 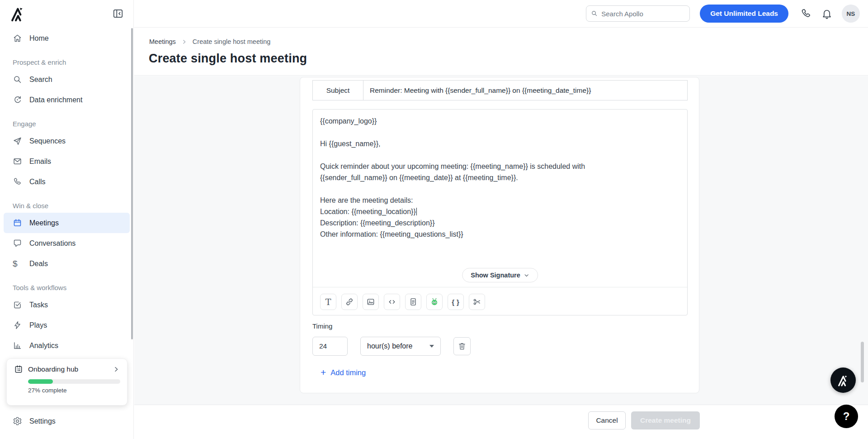 What do you see at coordinates (638, 14) in the screenshot?
I see `global-search` at bounding box center [638, 14].